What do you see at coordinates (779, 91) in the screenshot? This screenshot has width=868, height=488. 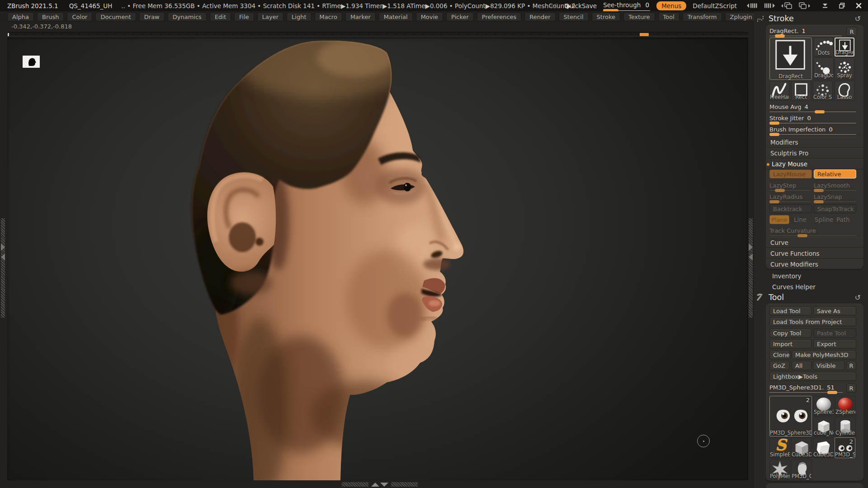 I see `stroke-thumb-freehand: FreeHar` at bounding box center [779, 91].